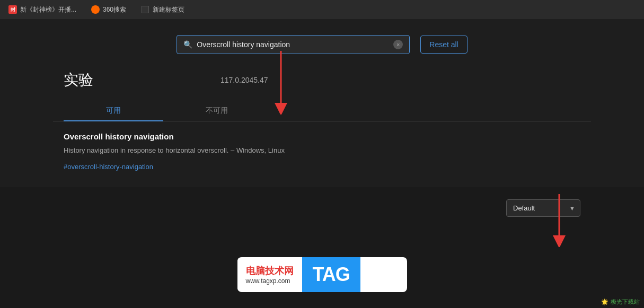 Image resolution: width=644 pixels, height=308 pixels. Describe the element at coordinates (543, 208) in the screenshot. I see `feature-dropdown: Default Enabled Disabled` at that location.